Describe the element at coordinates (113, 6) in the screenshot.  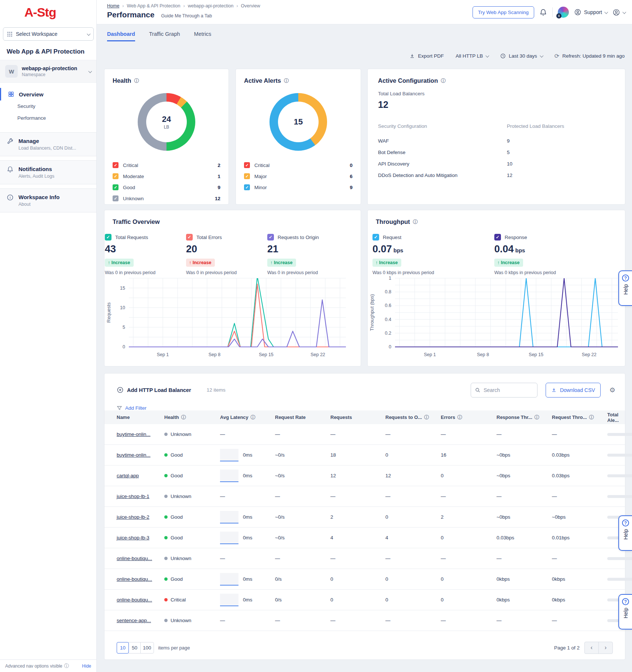
I see `breadcrumb-item: Home` at that location.